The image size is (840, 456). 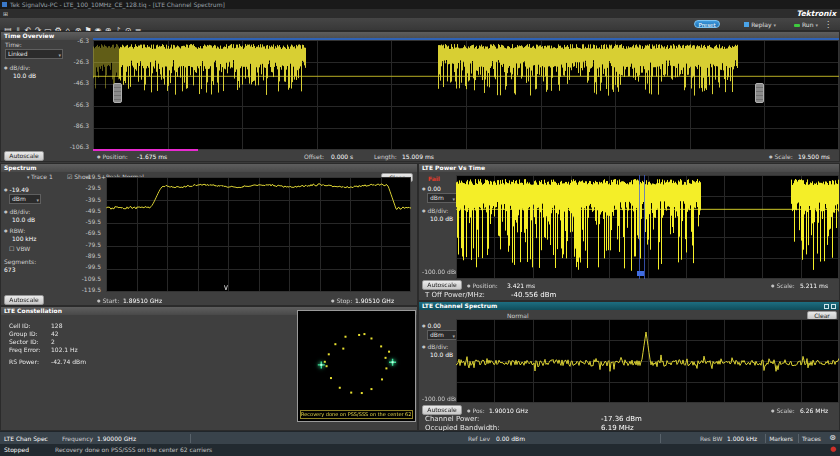 What do you see at coordinates (209, 168) in the screenshot?
I see `spectrum-header: Spectrum` at bounding box center [209, 168].